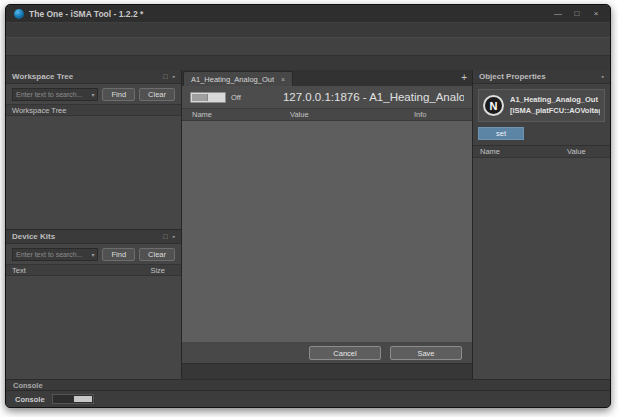 Image resolution: width=618 pixels, height=417 pixels. What do you see at coordinates (88, 236) in the screenshot?
I see `device-kits-title: Device Kits` at bounding box center [88, 236].